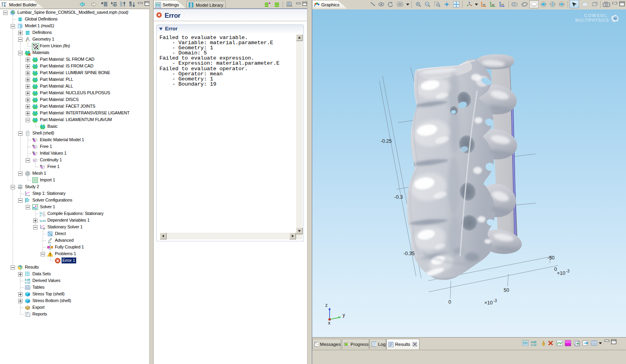  What do you see at coordinates (344, 315) in the screenshot?
I see `svg-text: y` at bounding box center [344, 315].